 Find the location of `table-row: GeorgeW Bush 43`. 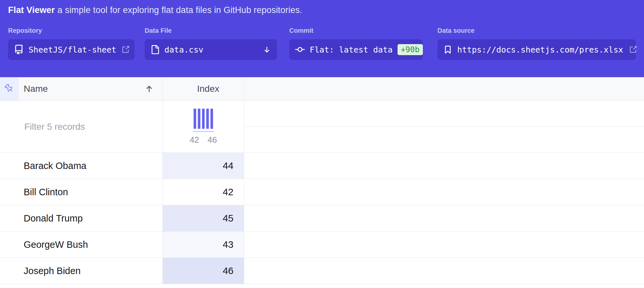

table-row: GeorgeW Bush 43 is located at coordinates (322, 245).